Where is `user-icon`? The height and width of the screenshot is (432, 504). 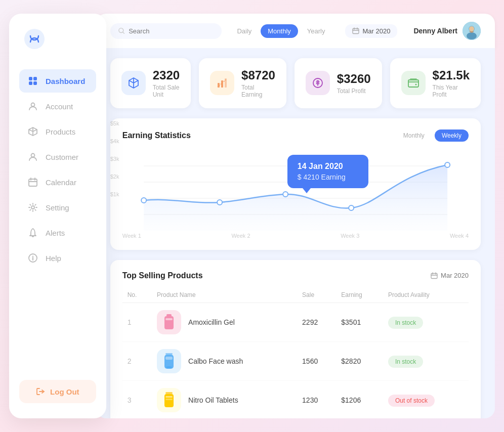 user-icon is located at coordinates (33, 106).